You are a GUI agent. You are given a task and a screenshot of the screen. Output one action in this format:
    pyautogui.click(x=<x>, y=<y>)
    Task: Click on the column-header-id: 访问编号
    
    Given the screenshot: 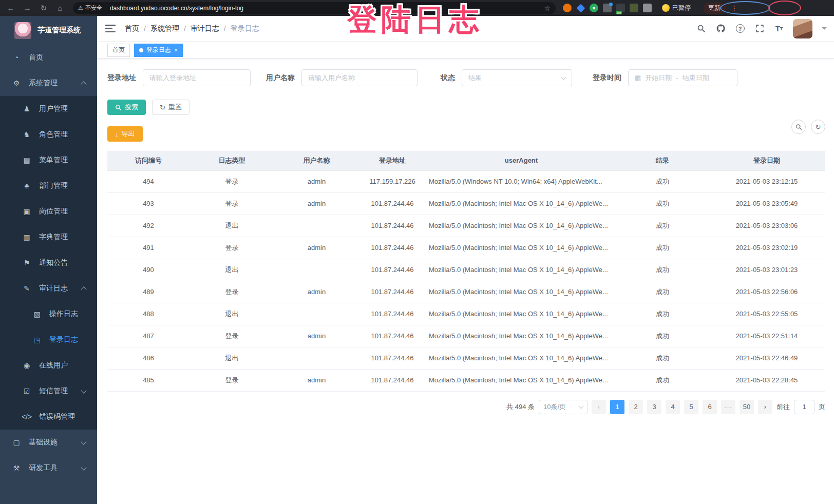 What is the action you would take?
    pyautogui.click(x=148, y=161)
    